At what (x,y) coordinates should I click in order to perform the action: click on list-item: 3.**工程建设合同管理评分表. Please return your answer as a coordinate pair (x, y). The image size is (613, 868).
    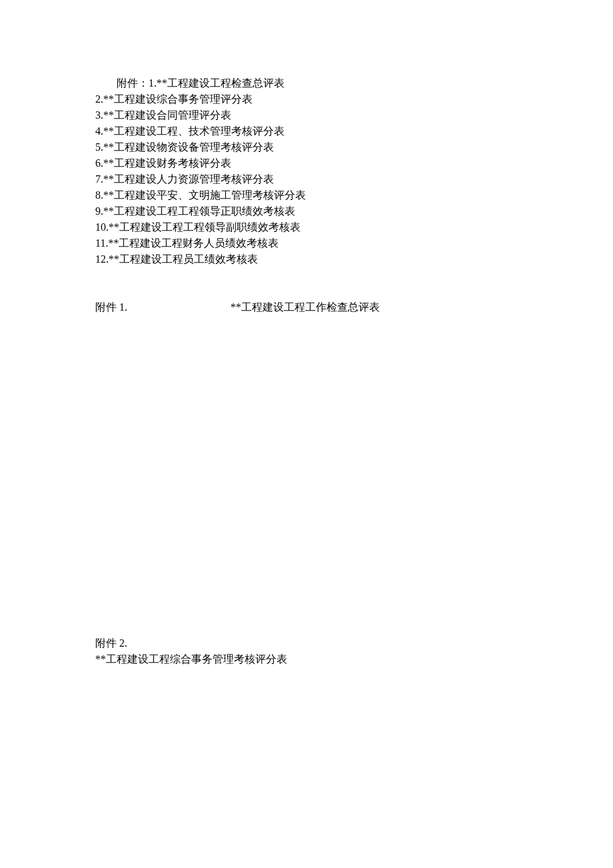
    Looking at the image, I should click on (314, 115).